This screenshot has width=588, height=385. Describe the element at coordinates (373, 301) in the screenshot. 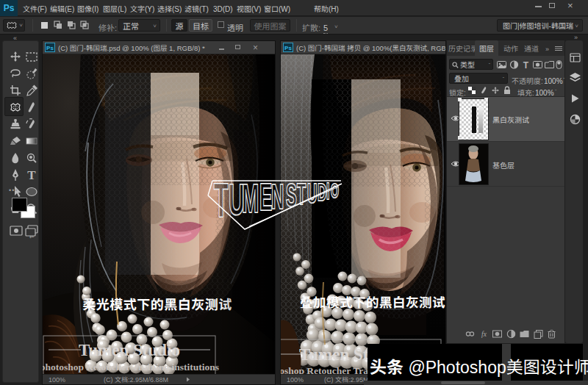

I see `svg-text: 叠加模式下的黑白灰测试` at that location.